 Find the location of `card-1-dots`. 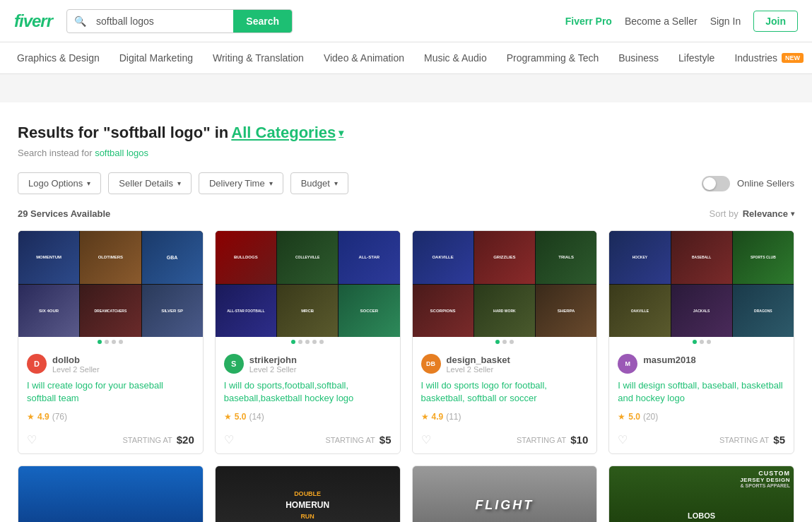

card-1-dots is located at coordinates (110, 342).